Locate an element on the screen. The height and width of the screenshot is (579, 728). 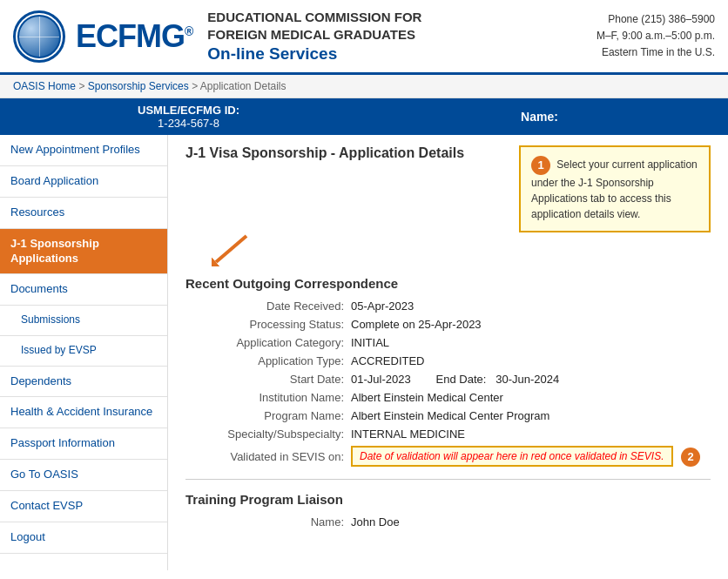
sidebar-item-board-application: Board Application is located at coordinates (84, 182).